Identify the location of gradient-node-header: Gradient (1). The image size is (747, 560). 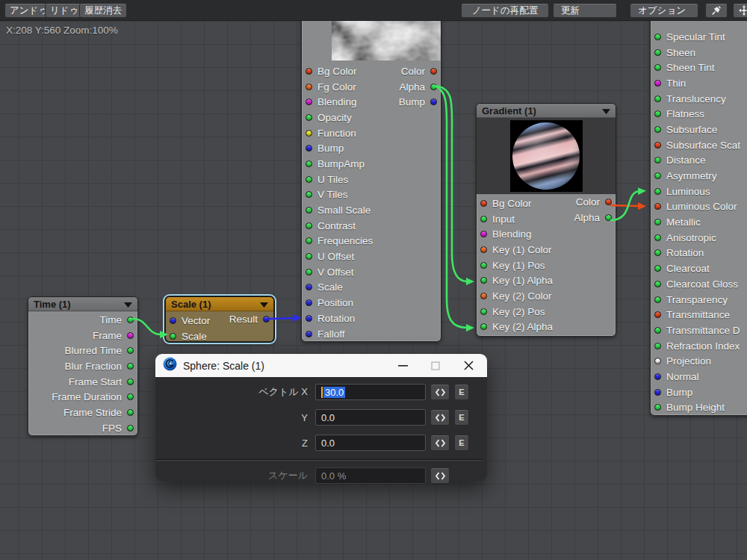
(546, 111).